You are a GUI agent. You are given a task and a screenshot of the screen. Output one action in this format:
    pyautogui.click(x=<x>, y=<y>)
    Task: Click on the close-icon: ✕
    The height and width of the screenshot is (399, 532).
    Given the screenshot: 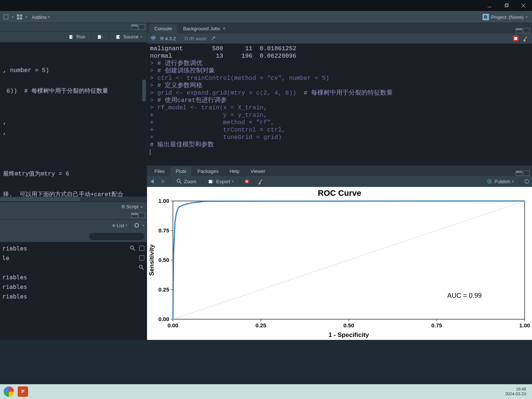 What is the action you would take?
    pyautogui.click(x=224, y=29)
    